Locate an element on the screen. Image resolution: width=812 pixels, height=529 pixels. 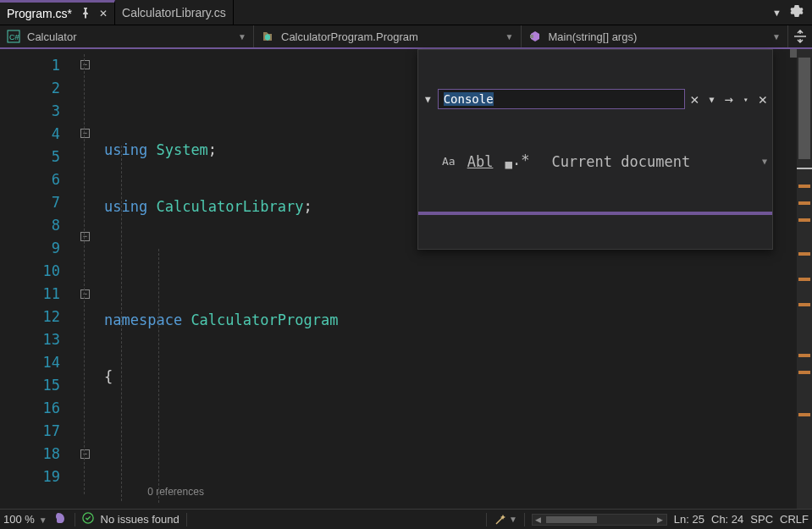
intellicode-icon is located at coordinates (61, 520).